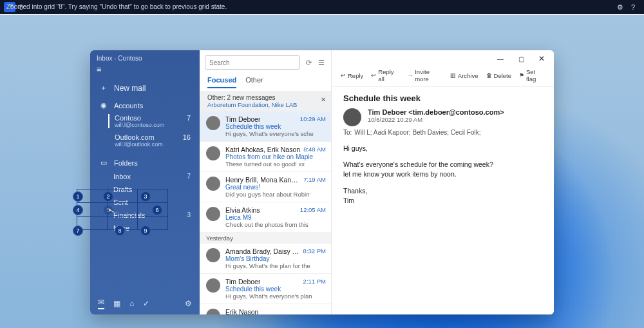  Describe the element at coordinates (443, 196) in the screenshot. I see `body-line: Thanks, Tim` at that location.